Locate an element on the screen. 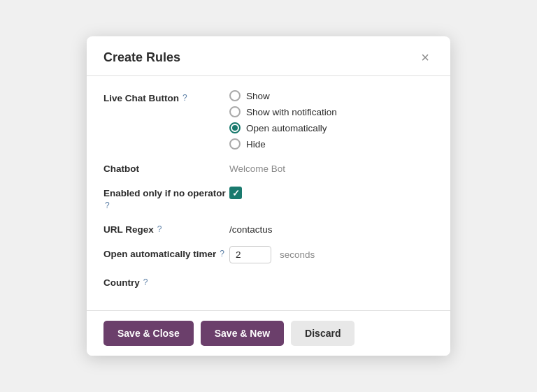  radio-show-label: Show is located at coordinates (258, 96).